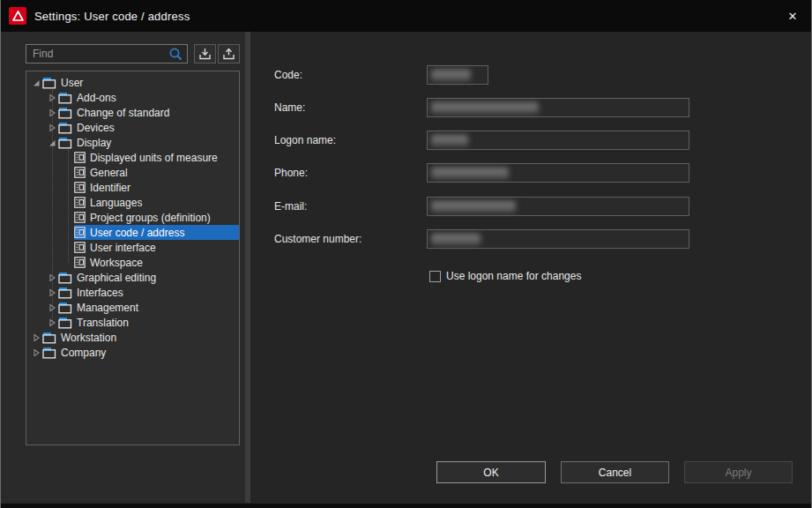 This screenshot has height=508, width=812. I want to click on tree-item-change-of-standard: Change of standard, so click(132, 113).